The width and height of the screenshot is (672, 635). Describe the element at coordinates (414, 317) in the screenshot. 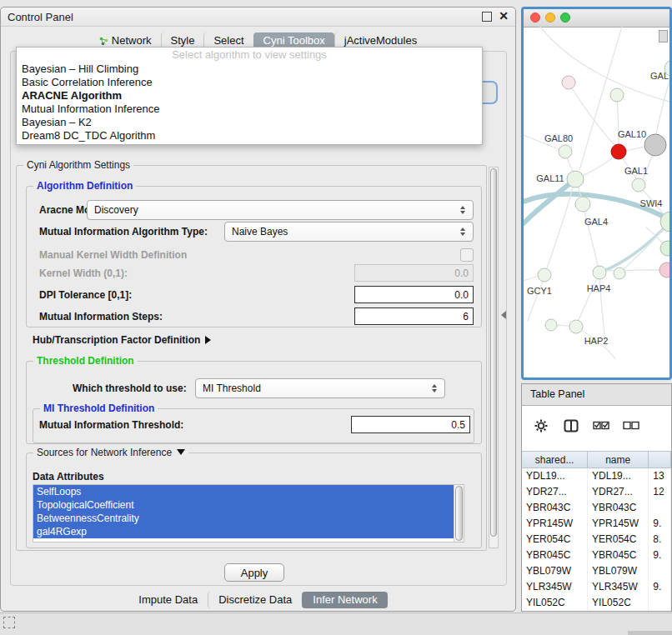

I see `mi-steps-input` at that location.